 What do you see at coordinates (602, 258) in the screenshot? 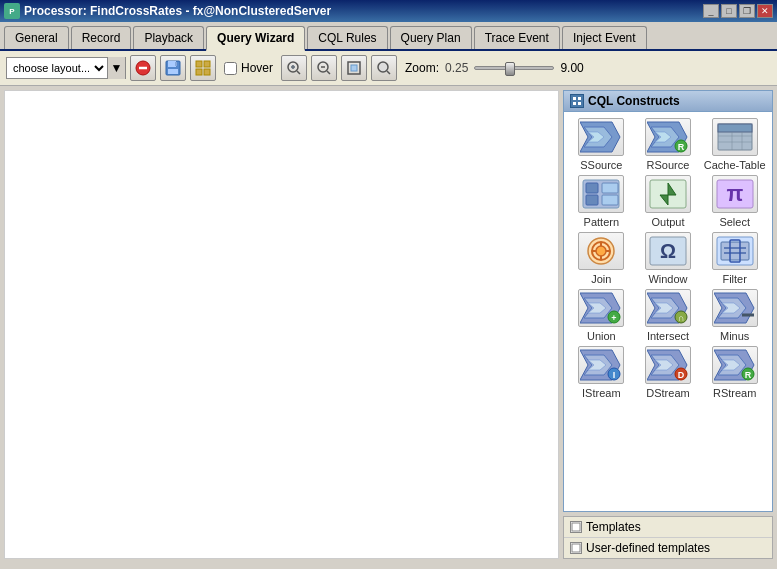
I see `construct-join: Join` at bounding box center [602, 258].